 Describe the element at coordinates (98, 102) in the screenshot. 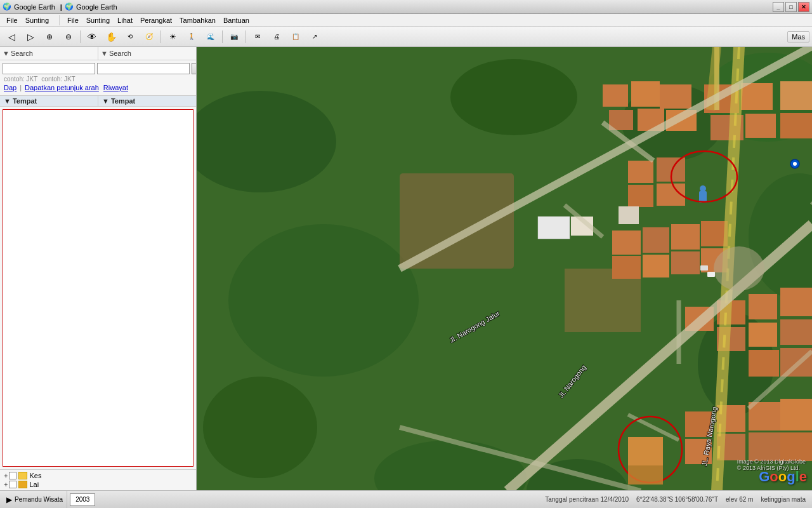

I see `places-header: ▼ Tempat ▼ Tempat` at that location.